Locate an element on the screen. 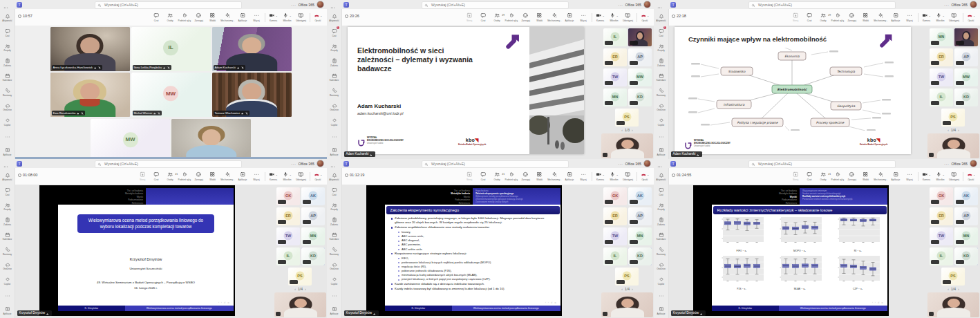 This screenshot has height=318, width=980. sidebar-item-rozmowy: Rozmowy is located at coordinates (661, 252).